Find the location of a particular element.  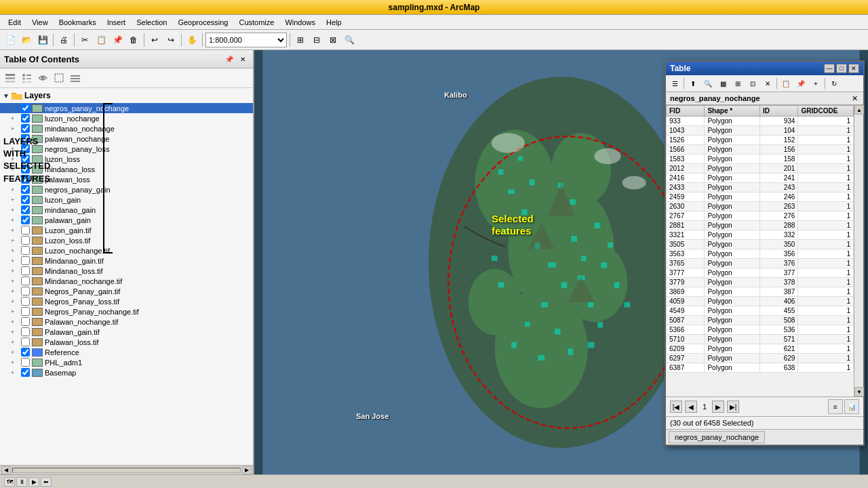

table-close-btn: ✕ is located at coordinates (854, 68).